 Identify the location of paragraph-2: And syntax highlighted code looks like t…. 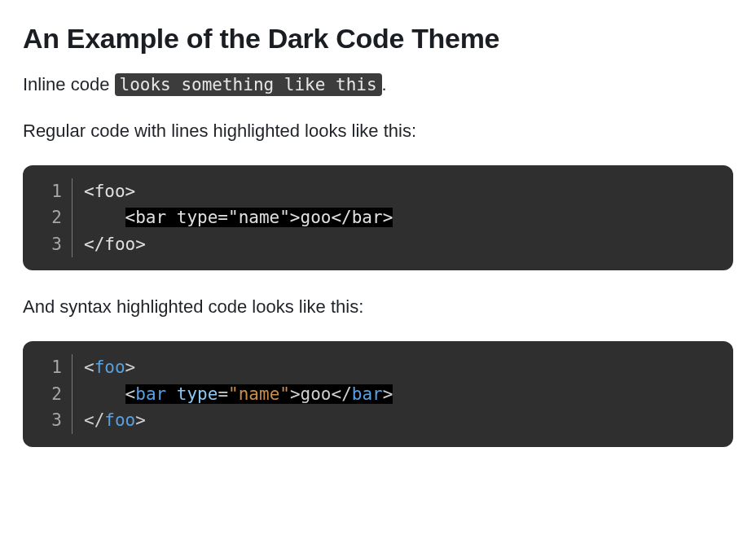
(378, 308).